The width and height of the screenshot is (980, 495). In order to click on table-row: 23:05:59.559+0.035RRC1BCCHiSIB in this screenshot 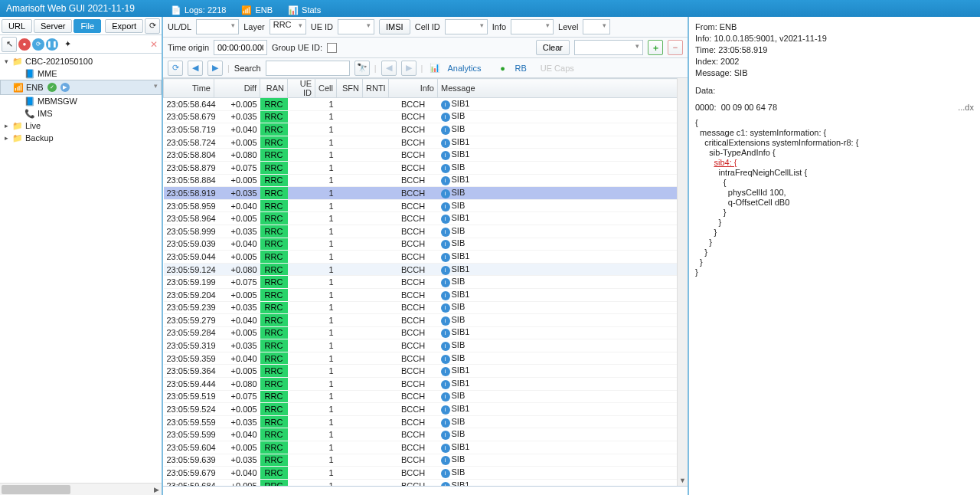, I will do `click(426, 421)`.